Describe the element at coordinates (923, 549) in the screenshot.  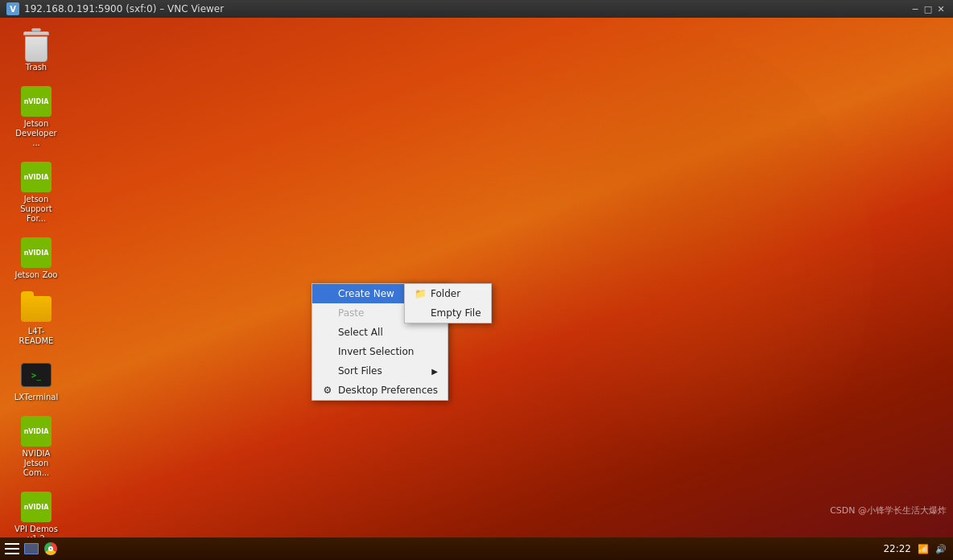
I see `taskbar-network-icon: 📶` at that location.